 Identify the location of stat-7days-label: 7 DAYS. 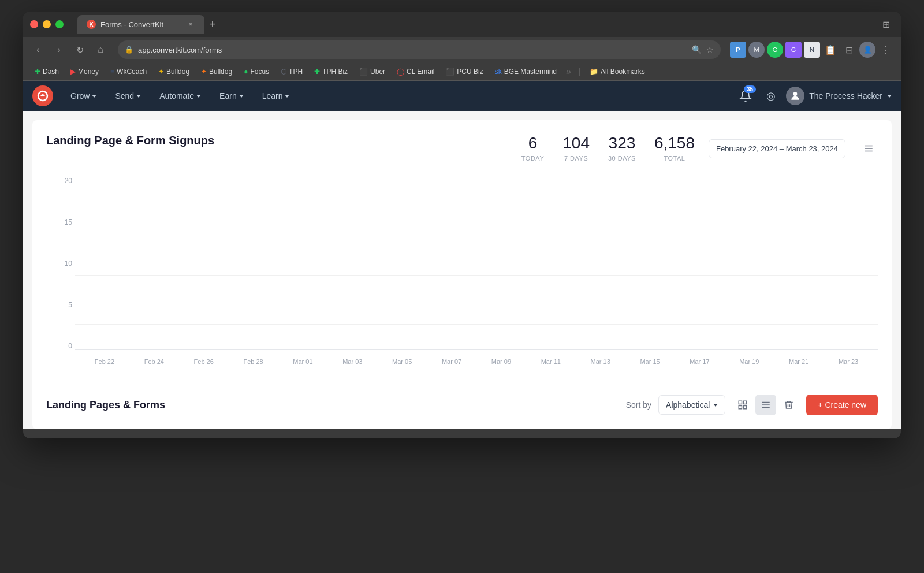
(576, 158).